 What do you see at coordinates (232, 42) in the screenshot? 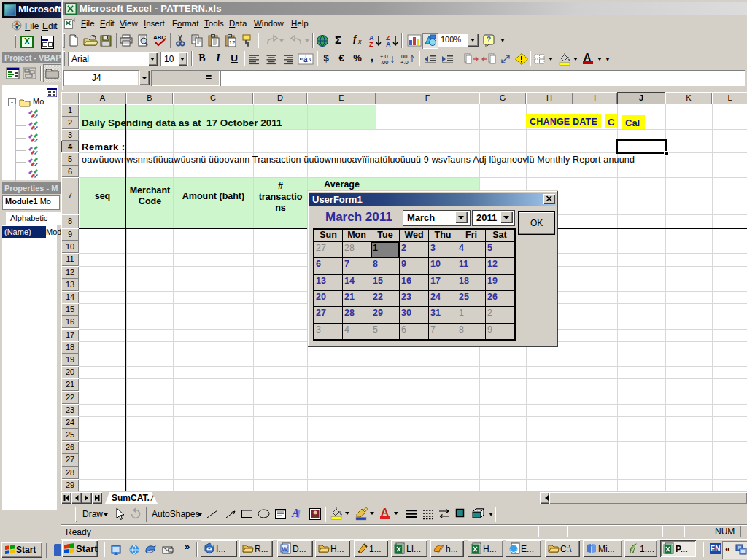
I see `svg-text: 12` at bounding box center [232, 42].